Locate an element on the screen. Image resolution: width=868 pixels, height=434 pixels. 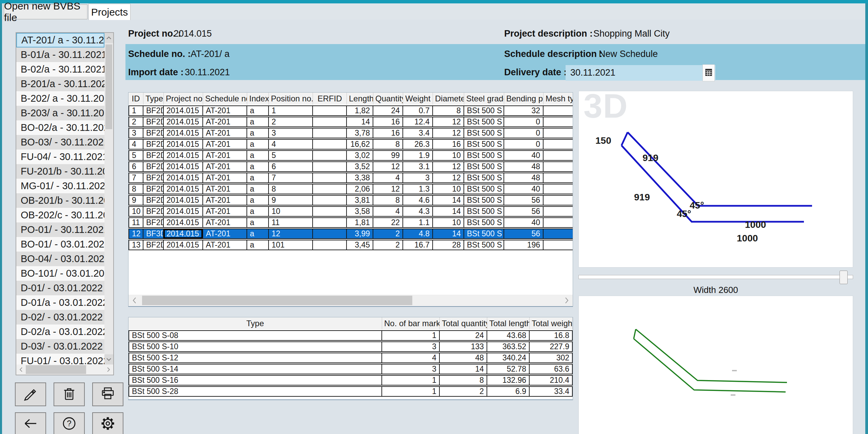
cell: 5 is located at coordinates (136, 155).